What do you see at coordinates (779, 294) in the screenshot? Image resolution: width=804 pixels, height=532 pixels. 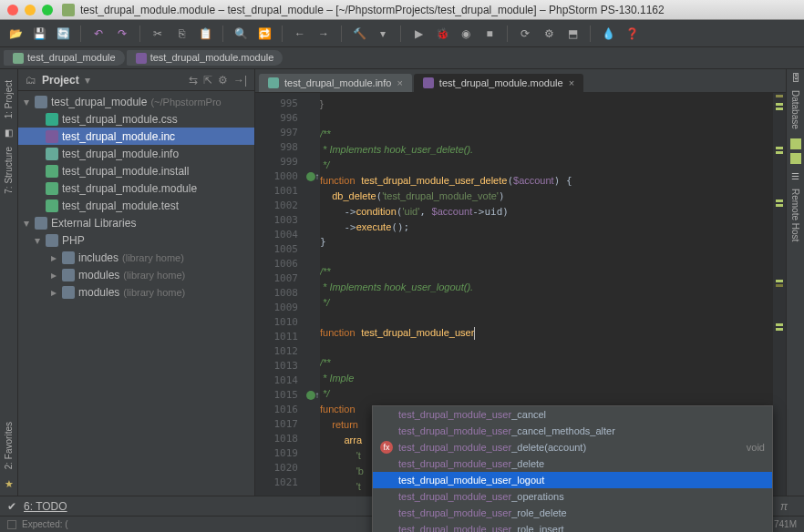 I see `editor-error-stripe` at bounding box center [779, 294].